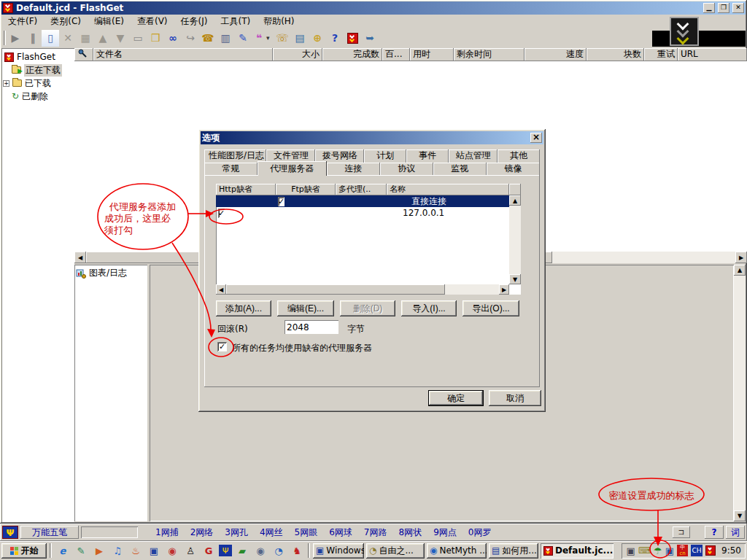 This screenshot has width=747, height=560. Describe the element at coordinates (432, 55) in the screenshot. I see `column-elapsed: 用时` at that location.